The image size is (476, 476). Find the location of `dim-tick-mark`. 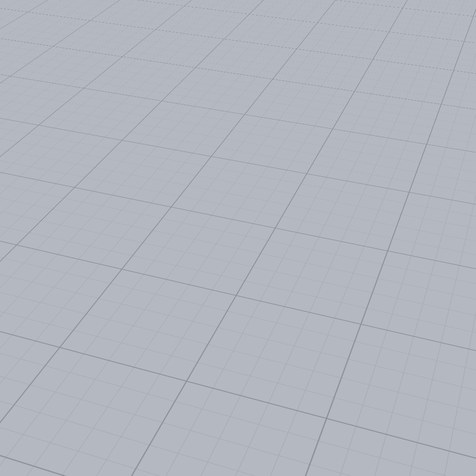

dim-tick-mark is located at coordinates (262, 245).